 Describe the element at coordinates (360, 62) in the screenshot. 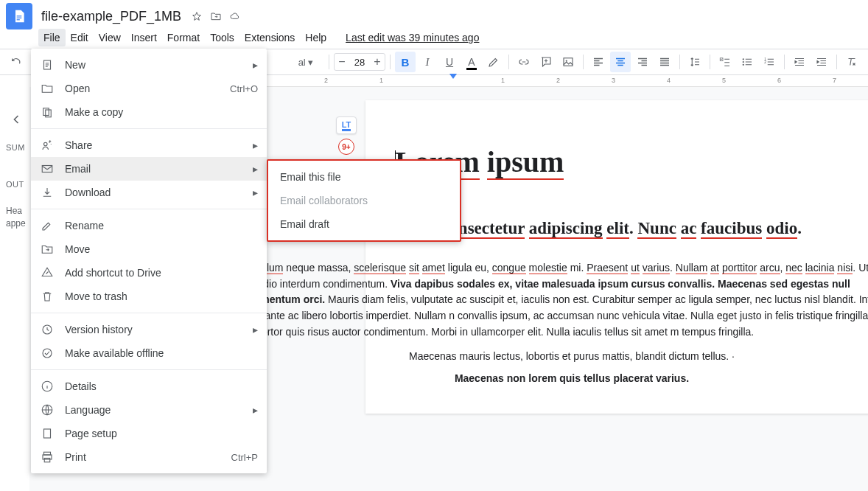

I see `font-size-value: 28` at that location.